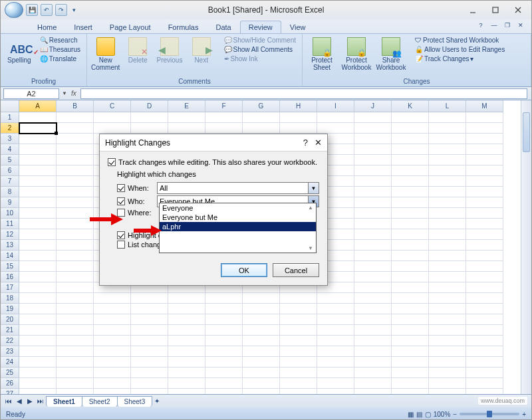 This screenshot has height=420, width=532. I want to click on column-header: F, so click(224, 106).